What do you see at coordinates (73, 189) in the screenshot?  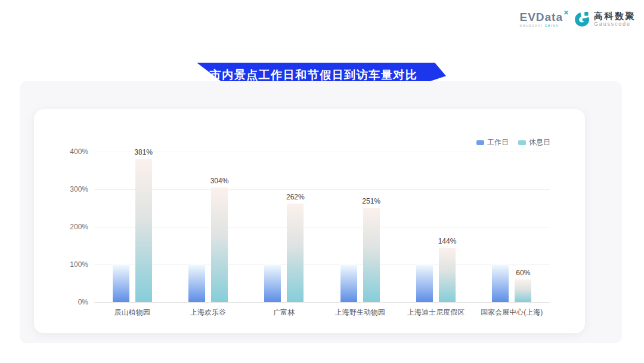 I see `y-axis-tick-label: 300%` at bounding box center [73, 189].